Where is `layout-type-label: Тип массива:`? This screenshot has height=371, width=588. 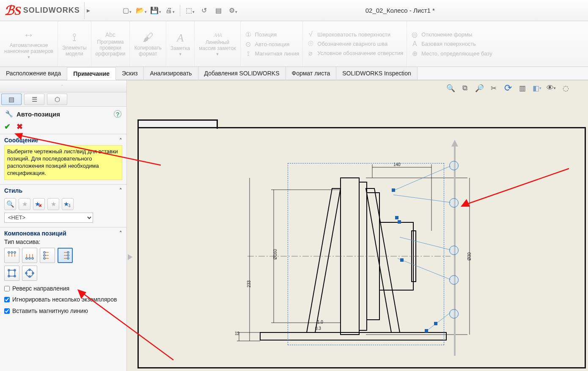 layout-type-label: Тип массива: is located at coordinates (63, 242).